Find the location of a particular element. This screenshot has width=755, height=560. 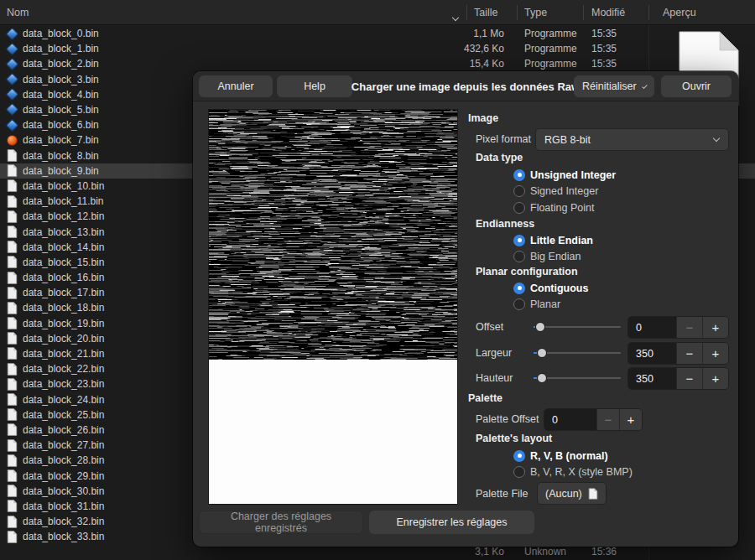

radio-unsigned-integer: Unsigned Integer is located at coordinates (621, 175).